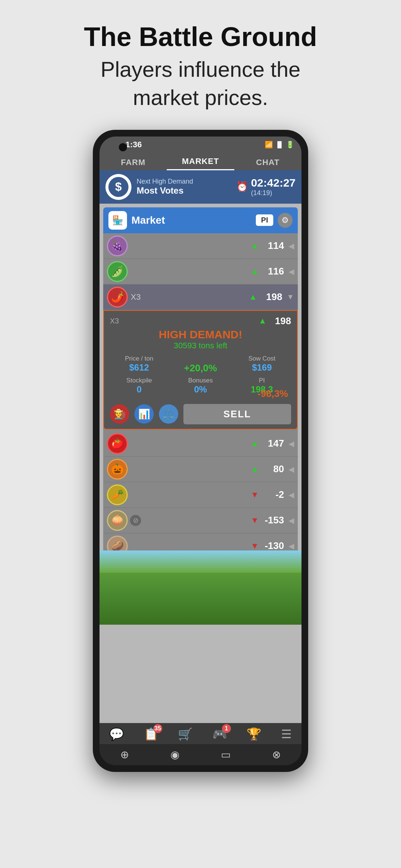  What do you see at coordinates (255, 246) in the screenshot?
I see `up-arrow-grapes: ▲` at bounding box center [255, 246].